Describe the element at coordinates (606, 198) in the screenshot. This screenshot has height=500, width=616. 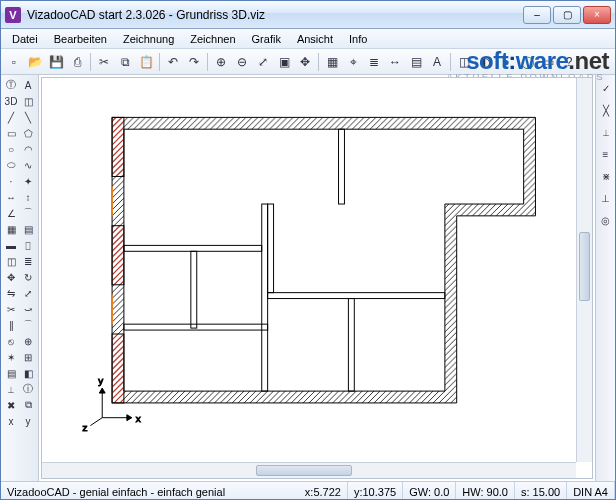
I see `snap-perp-button: ⊥` at that location.